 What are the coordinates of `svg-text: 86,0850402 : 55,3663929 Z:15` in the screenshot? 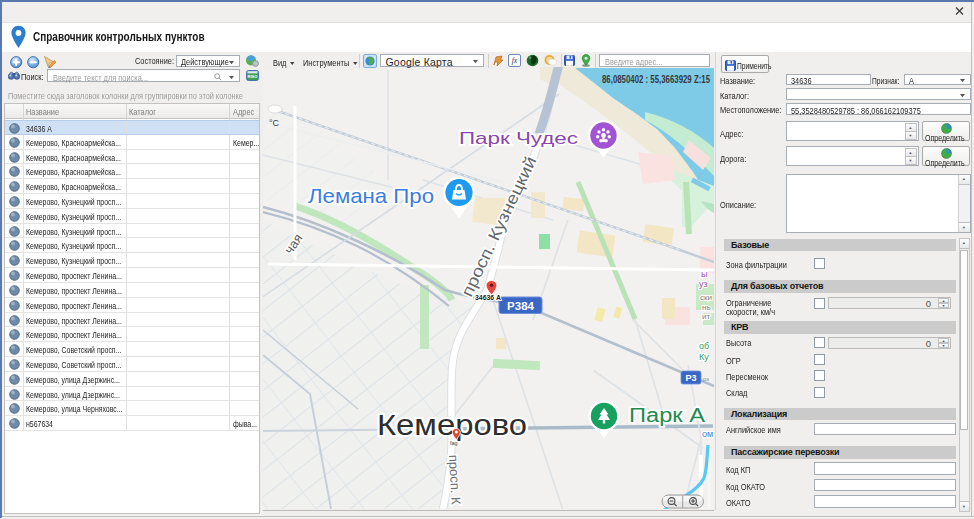 It's located at (656, 79).